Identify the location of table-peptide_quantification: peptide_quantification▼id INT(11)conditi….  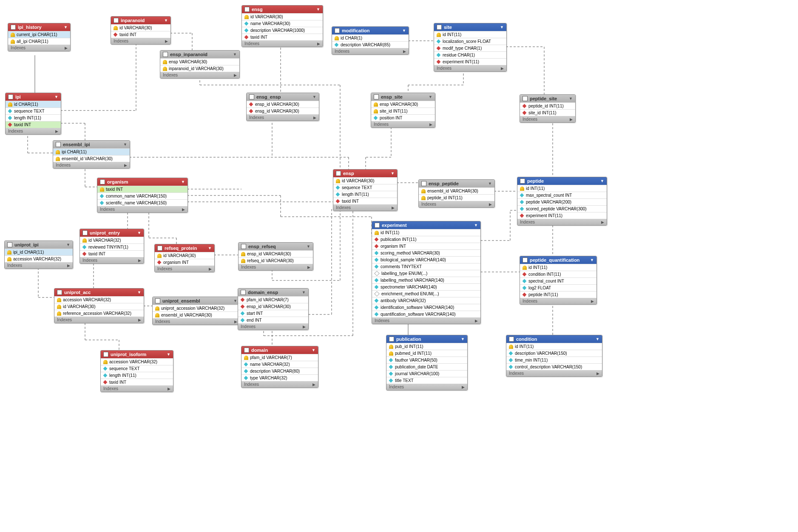
(558, 280).